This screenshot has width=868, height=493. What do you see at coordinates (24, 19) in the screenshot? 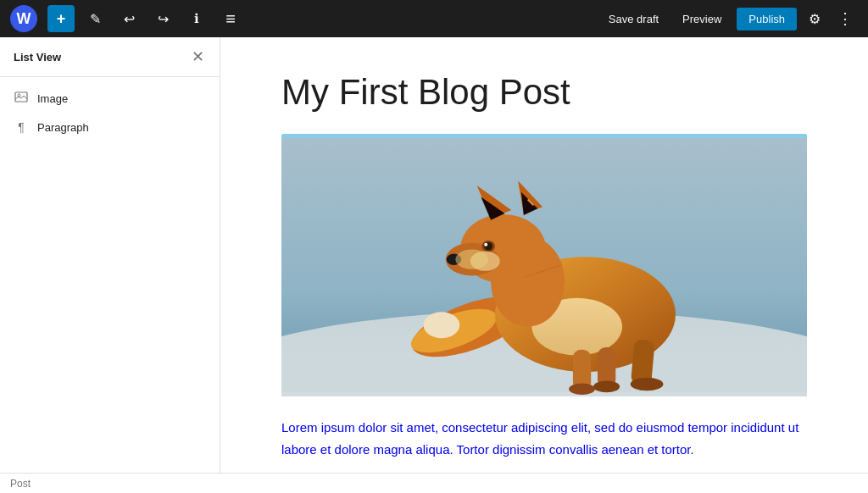
I see `wp-logo-icon: W` at bounding box center [24, 19].